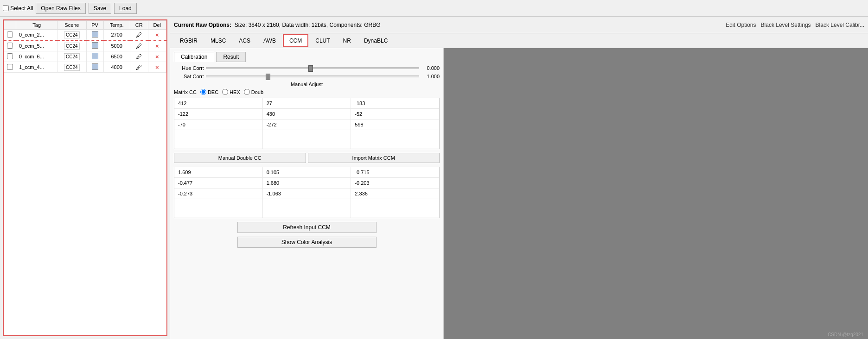  I want to click on row-3-tag: 1_ccm_4..., so click(37, 68).